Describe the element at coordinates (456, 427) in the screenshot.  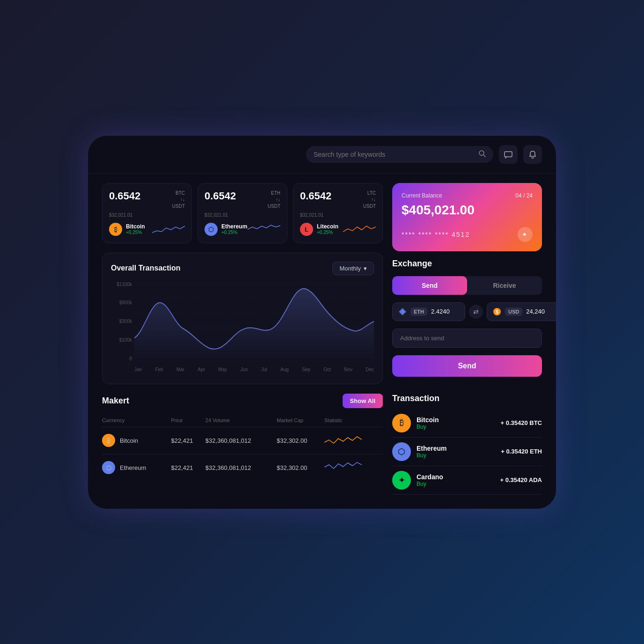
I see `tx-bitcoin-type: Buy` at that location.